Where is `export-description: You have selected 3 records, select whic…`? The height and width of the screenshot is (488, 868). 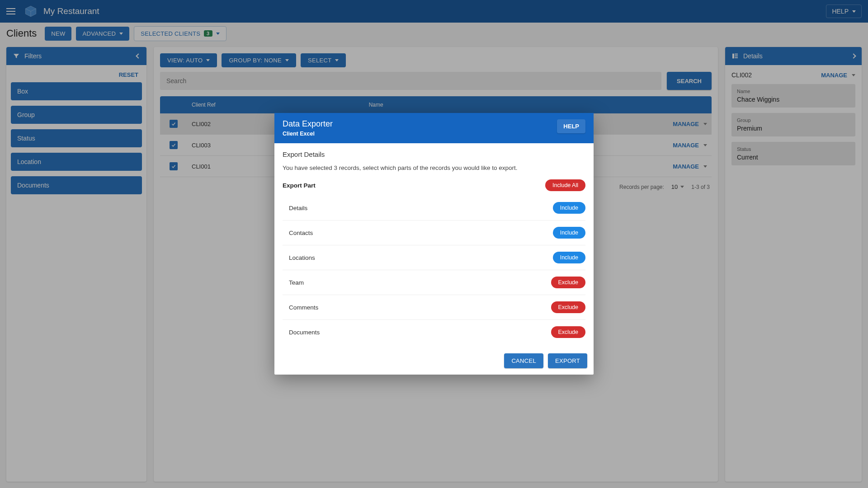 export-description: You have selected 3 records, select whic… is located at coordinates (434, 168).